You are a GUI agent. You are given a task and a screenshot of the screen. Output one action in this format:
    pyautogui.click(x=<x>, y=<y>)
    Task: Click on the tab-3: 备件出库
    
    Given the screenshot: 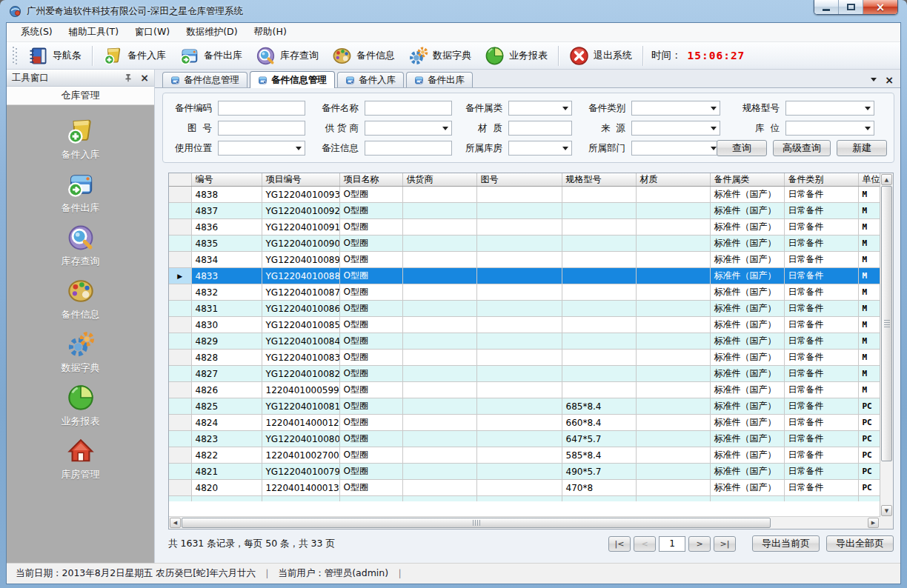 What is the action you would take?
    pyautogui.click(x=439, y=80)
    